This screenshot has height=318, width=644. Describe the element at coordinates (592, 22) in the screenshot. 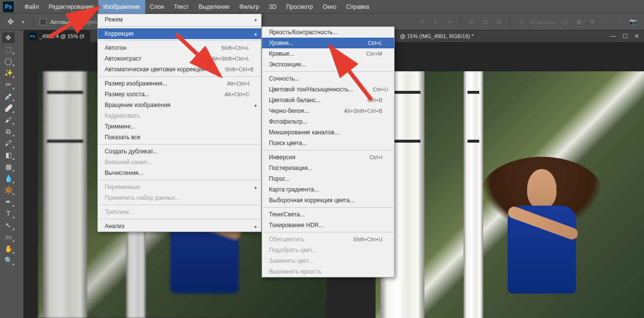

I see `3d-pan-icon: ✥` at that location.